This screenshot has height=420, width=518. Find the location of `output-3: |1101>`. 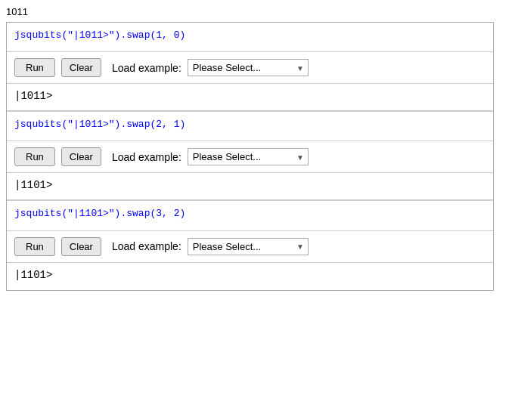

output-3: |1101> is located at coordinates (250, 276).